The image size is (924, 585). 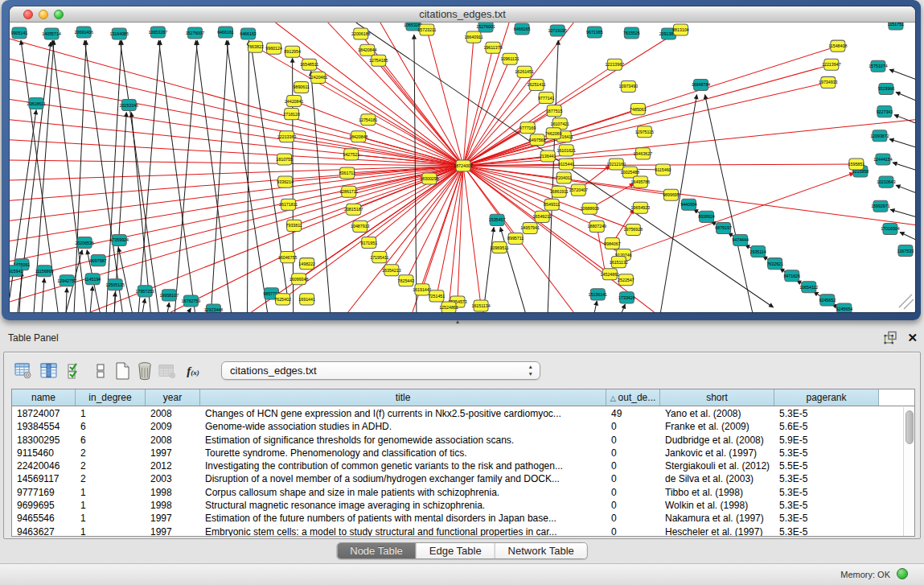 What do you see at coordinates (566, 150) in the screenshot?
I see `graph-node: 16101621` at bounding box center [566, 150].